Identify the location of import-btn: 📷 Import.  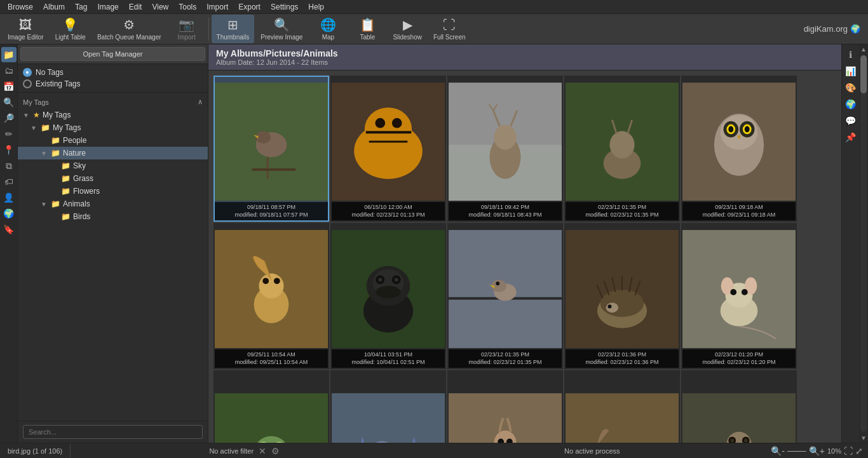
(187, 29).